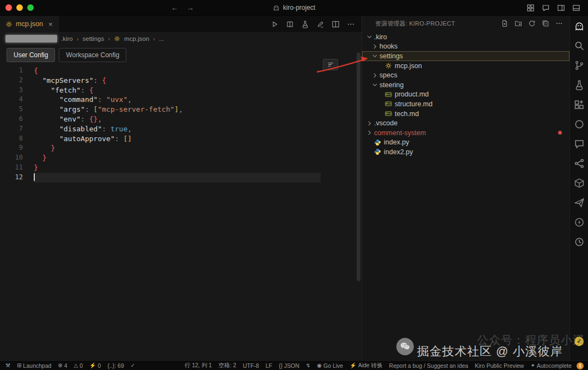 This screenshot has width=588, height=370. Describe the element at coordinates (366, 365) in the screenshot. I see `status-aide: ⚡Aide 转换` at that location.